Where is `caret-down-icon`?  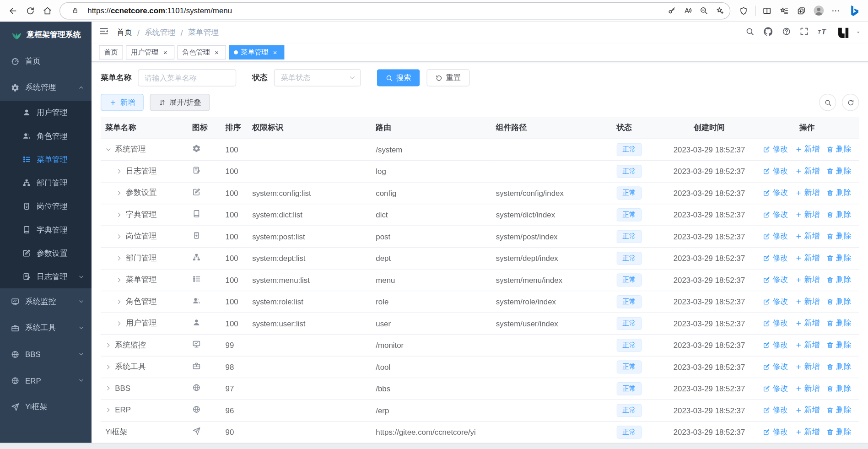 caret-down-icon is located at coordinates (858, 32).